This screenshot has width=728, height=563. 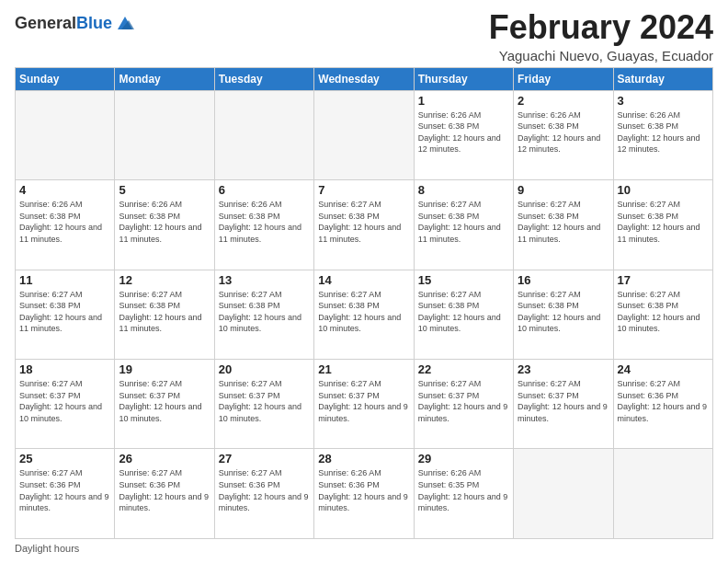 I want to click on calendar-cell: 15Sunrise: 6:27 AM Sunset: 6:38 PM Dayli…, so click(x=463, y=315).